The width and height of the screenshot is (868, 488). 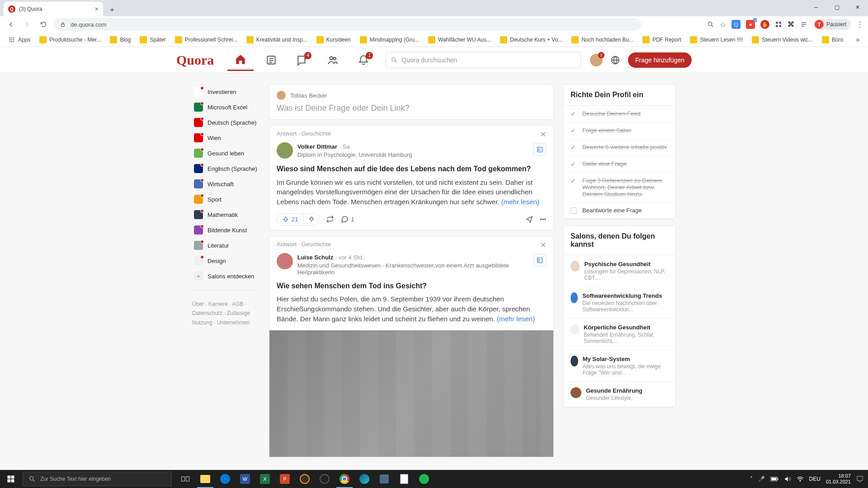 What do you see at coordinates (619, 164) in the screenshot?
I see `setup-task: ✓Stelle eine Frage` at bounding box center [619, 164].